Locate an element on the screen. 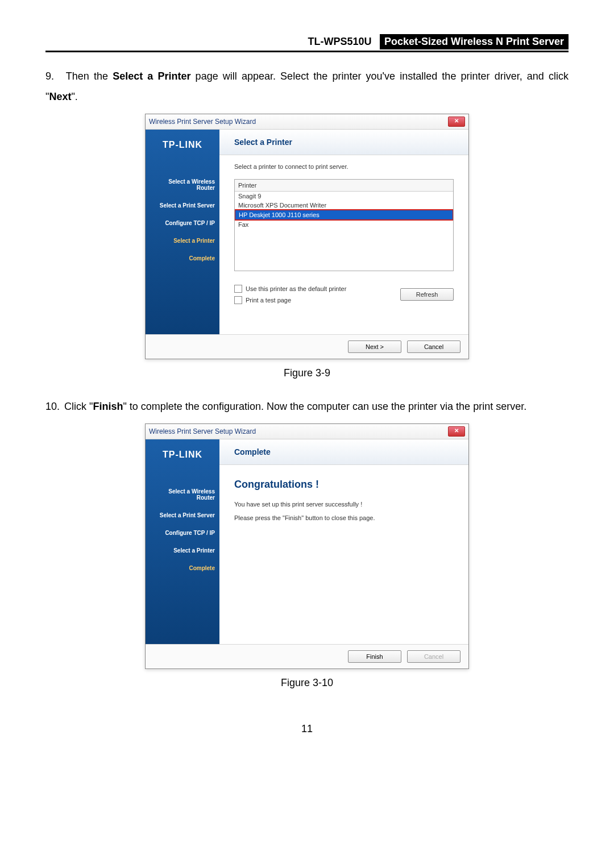 Image resolution: width=614 pixels, height=868 pixels. printer-row-selected: HP Deskjet 1000 J110 series is located at coordinates (344, 215).